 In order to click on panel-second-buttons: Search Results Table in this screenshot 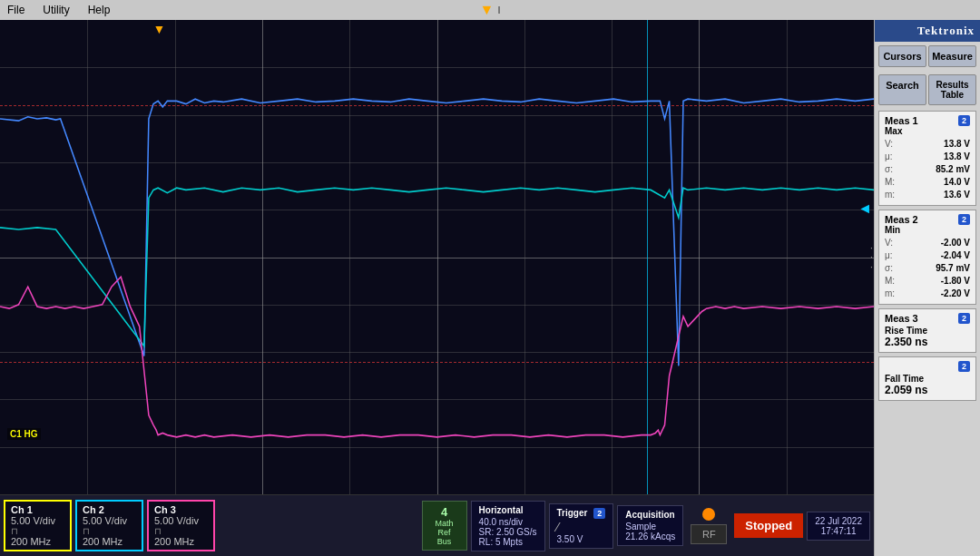, I will do `click(927, 90)`.